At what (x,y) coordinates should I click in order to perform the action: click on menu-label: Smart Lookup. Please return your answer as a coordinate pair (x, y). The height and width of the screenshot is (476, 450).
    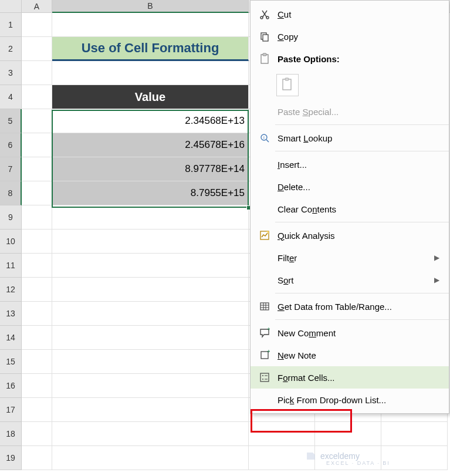
    Looking at the image, I should click on (357, 139).